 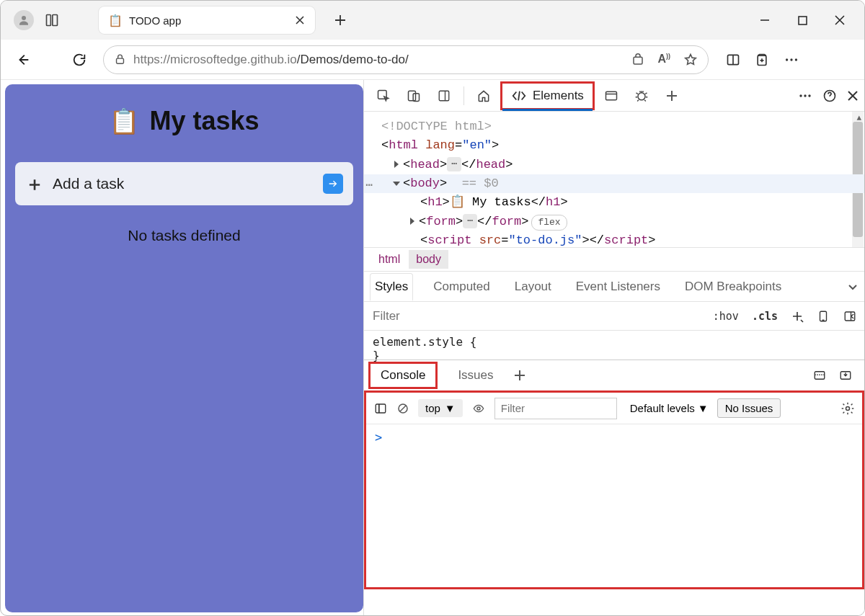 What do you see at coordinates (765, 316) in the screenshot?
I see `cls-toggle: .cls` at bounding box center [765, 316].